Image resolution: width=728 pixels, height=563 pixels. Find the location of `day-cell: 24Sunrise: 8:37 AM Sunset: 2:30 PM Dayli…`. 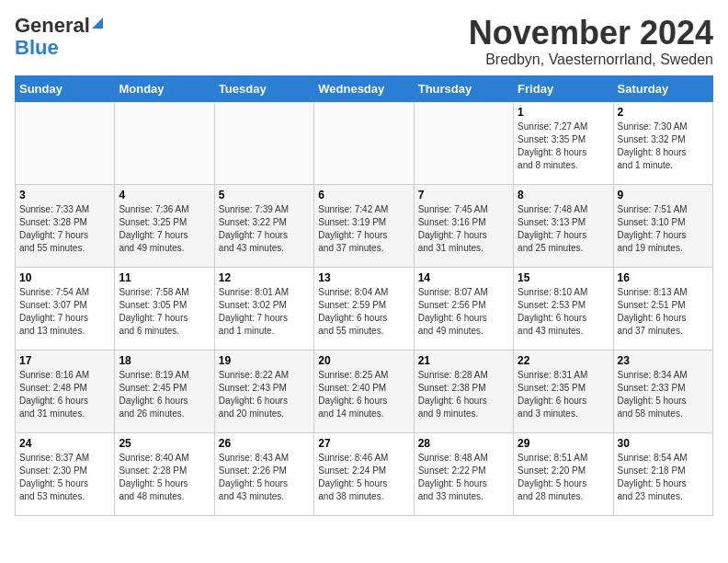

day-cell: 24Sunrise: 8:37 AM Sunset: 2:30 PM Dayli… is located at coordinates (65, 474).